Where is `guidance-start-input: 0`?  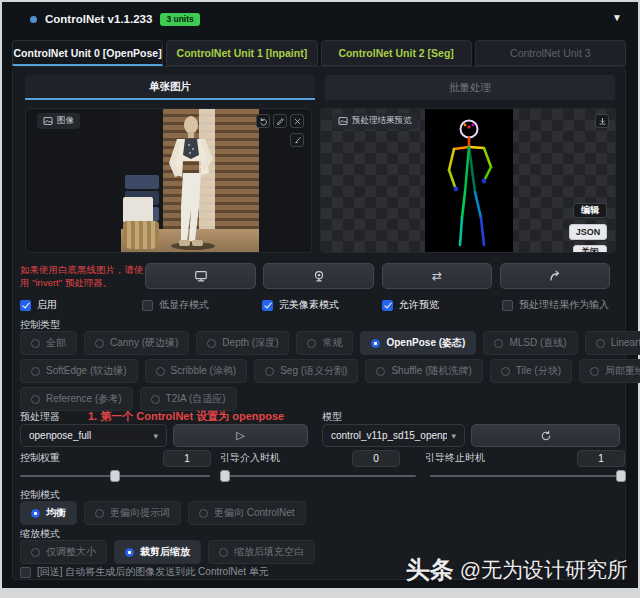 guidance-start-input: 0 is located at coordinates (376, 458).